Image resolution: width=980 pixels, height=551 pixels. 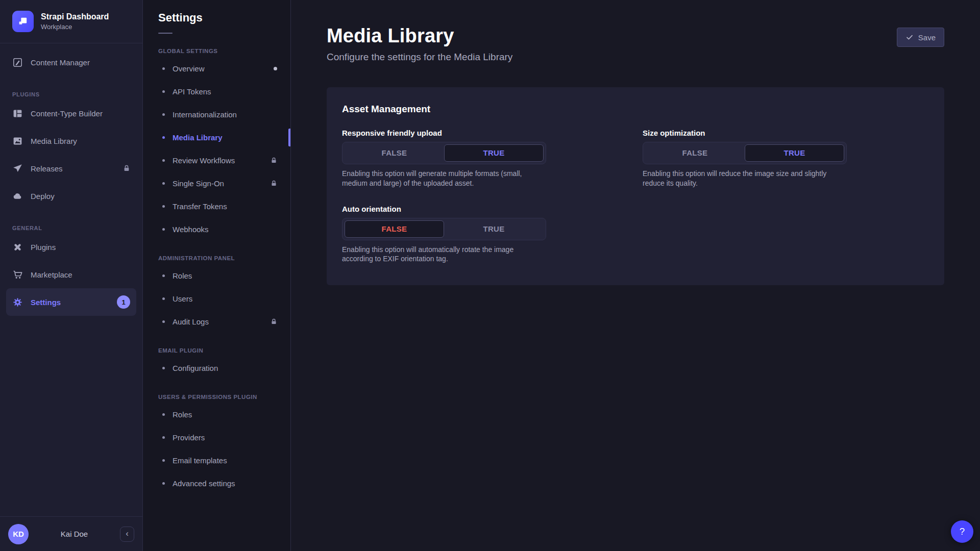 What do you see at coordinates (75, 17) in the screenshot?
I see `brand-title: Strapi Dashboard` at bounding box center [75, 17].